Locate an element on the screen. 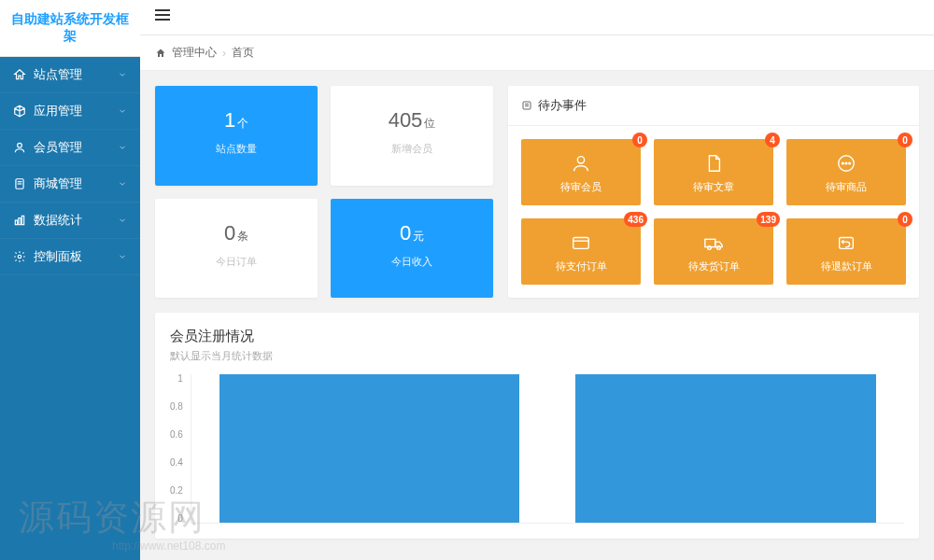 This screenshot has width=934, height=560. sidebar-item-0: 站点管理 is located at coordinates (70, 75).